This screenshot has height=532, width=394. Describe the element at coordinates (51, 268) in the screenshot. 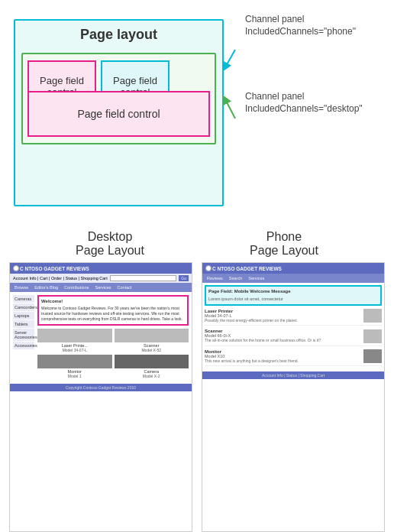

I see `desktop-logo: C NTOSO GADGET REVIEWS` at that location.